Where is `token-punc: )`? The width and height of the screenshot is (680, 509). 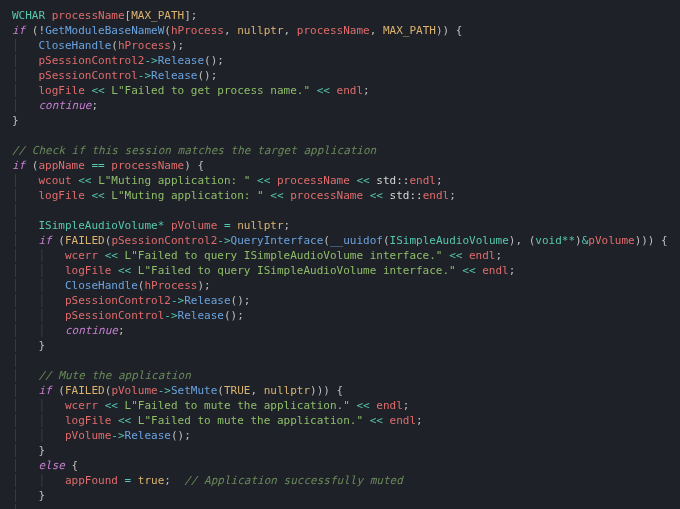 token-punc: ) is located at coordinates (578, 240).